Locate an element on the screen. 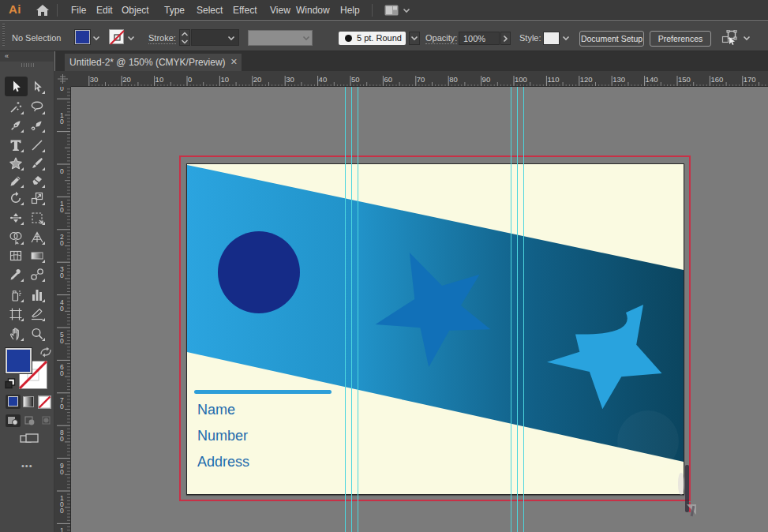 The image size is (768, 532). svg-text: 60 is located at coordinates (388, 79).